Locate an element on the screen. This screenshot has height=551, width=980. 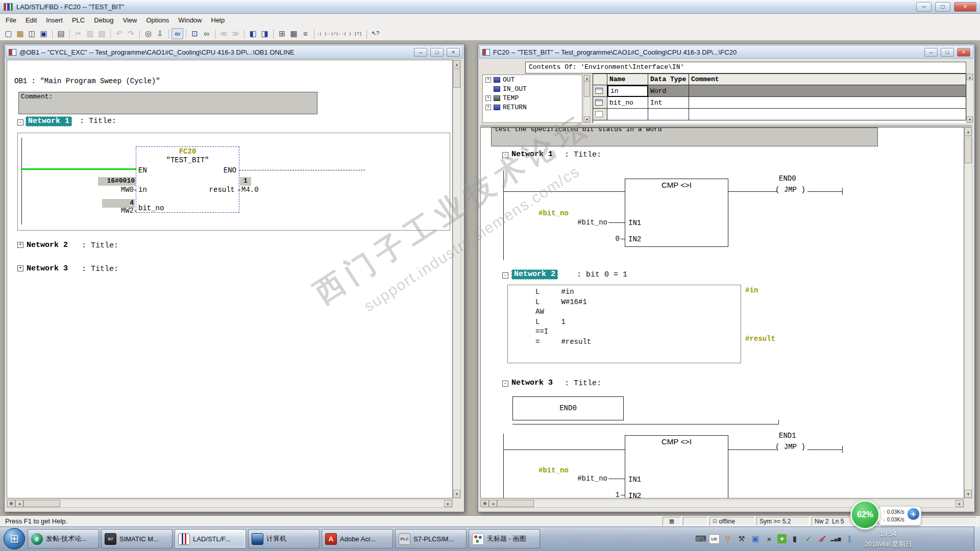
taskbar-app-computer: 计算机 is located at coordinates (284, 539).